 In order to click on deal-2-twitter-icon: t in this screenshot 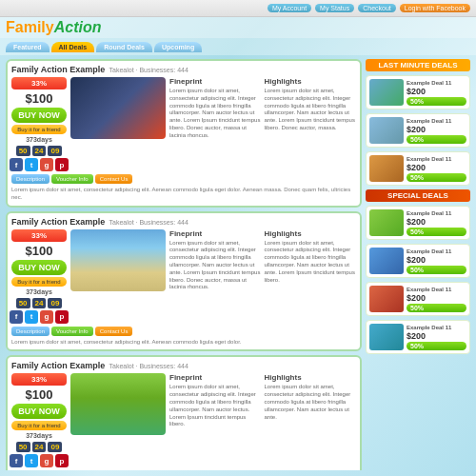, I will do `click(31, 317)`.